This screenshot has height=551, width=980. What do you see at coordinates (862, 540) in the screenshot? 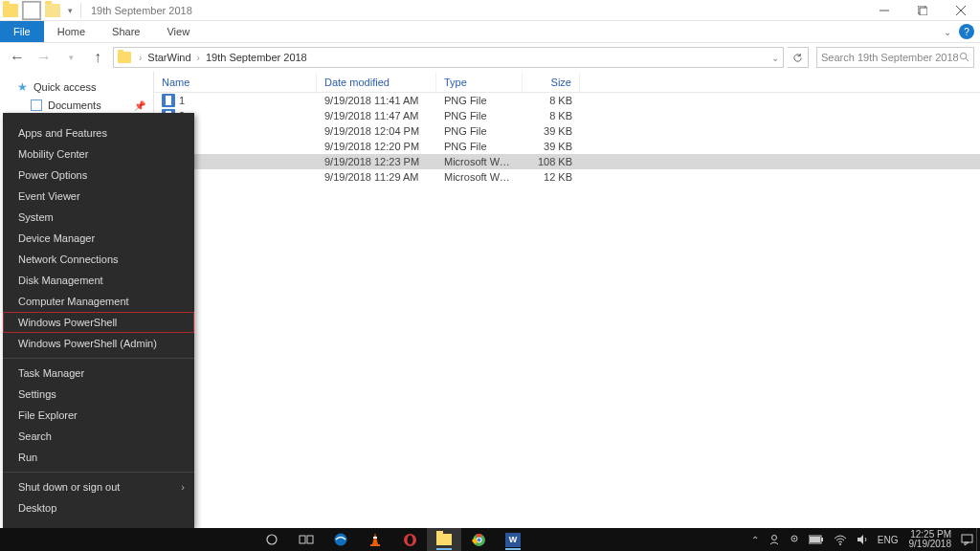
I see `volume-icon` at bounding box center [862, 540].